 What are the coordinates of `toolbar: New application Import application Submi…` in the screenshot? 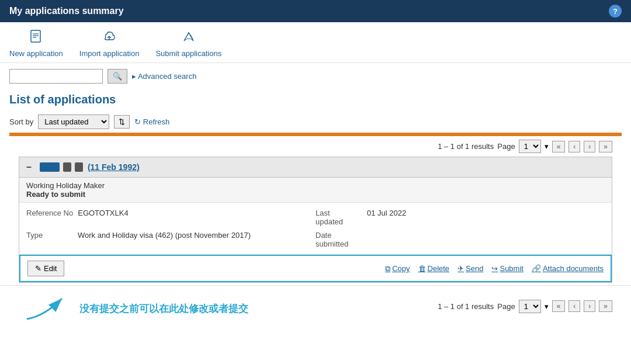 It's located at (316, 43).